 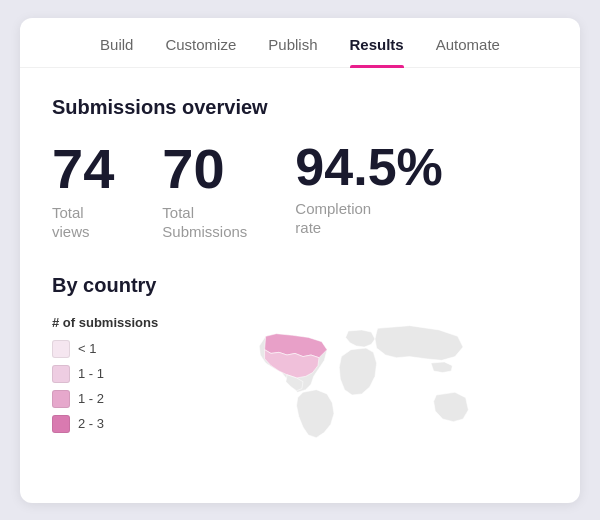 What do you see at coordinates (107, 395) in the screenshot?
I see `map-legend: # of submissions < 1 1 - 1 1 - 2 2 - 3` at bounding box center [107, 395].